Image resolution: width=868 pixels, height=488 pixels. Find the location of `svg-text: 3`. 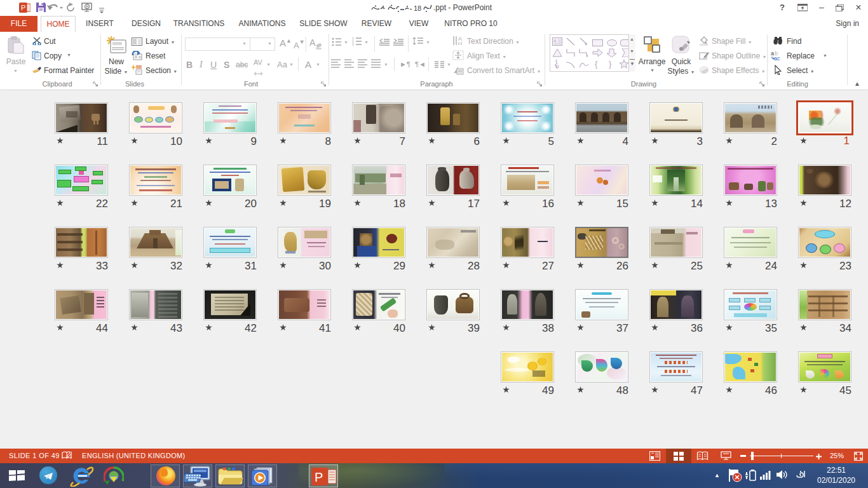

svg-text: 3 is located at coordinates (353, 44).